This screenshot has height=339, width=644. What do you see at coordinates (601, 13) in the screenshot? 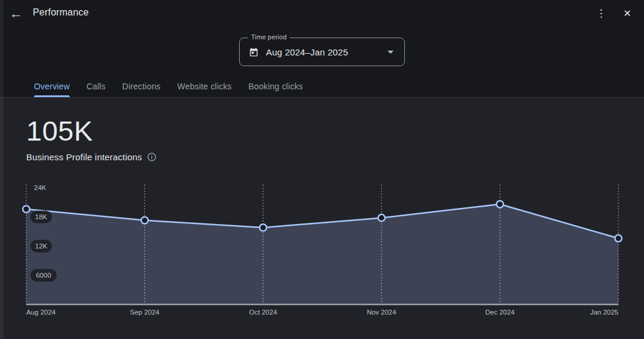
I see `kebab-menu-icon: ⋮` at bounding box center [601, 13].